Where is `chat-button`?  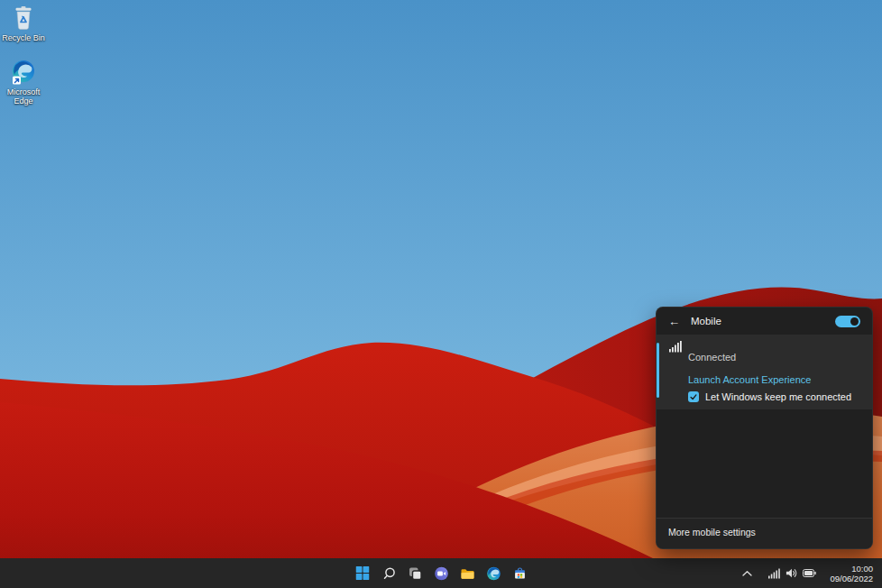 chat-button is located at coordinates (442, 574).